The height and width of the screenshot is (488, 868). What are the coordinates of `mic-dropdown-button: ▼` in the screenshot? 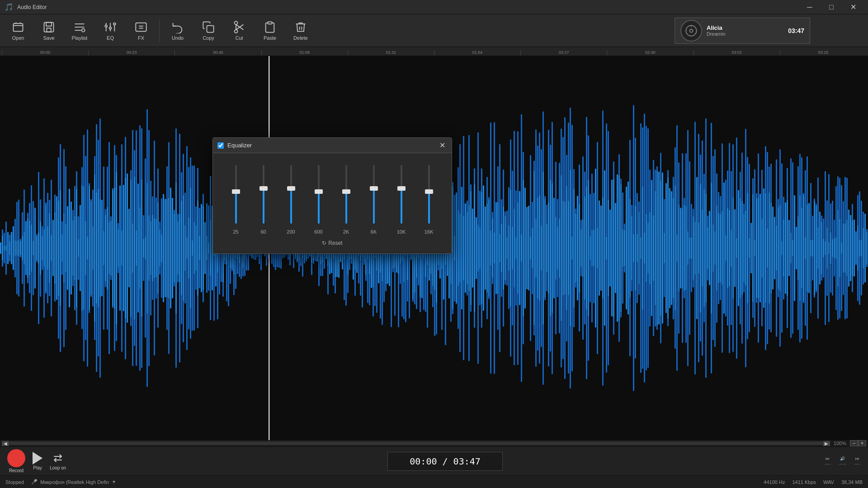 It's located at (114, 482).